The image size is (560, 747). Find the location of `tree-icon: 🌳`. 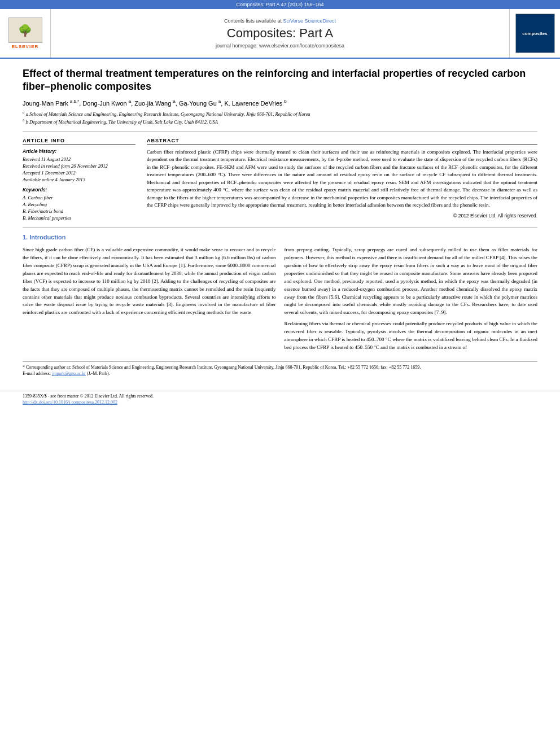

tree-icon: 🌳 is located at coordinates (25, 30).